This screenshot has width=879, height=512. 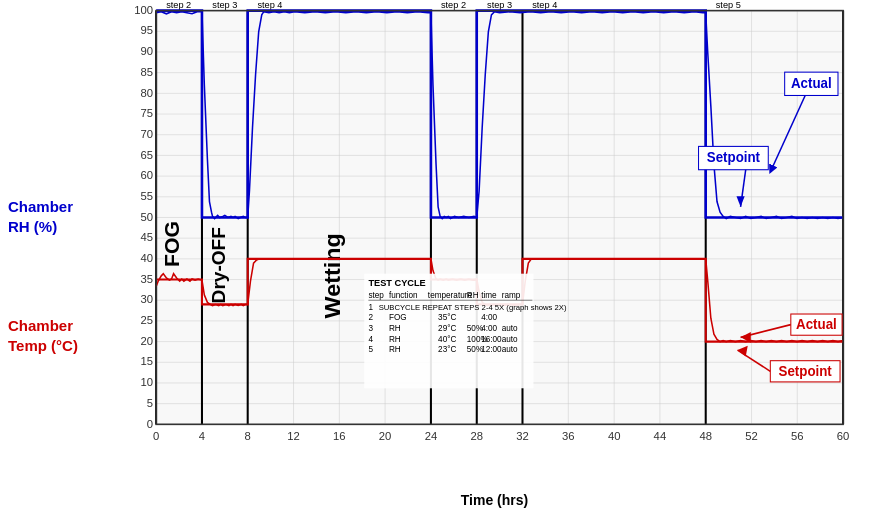 I want to click on svg-text: 100, so click(x=144, y=10).